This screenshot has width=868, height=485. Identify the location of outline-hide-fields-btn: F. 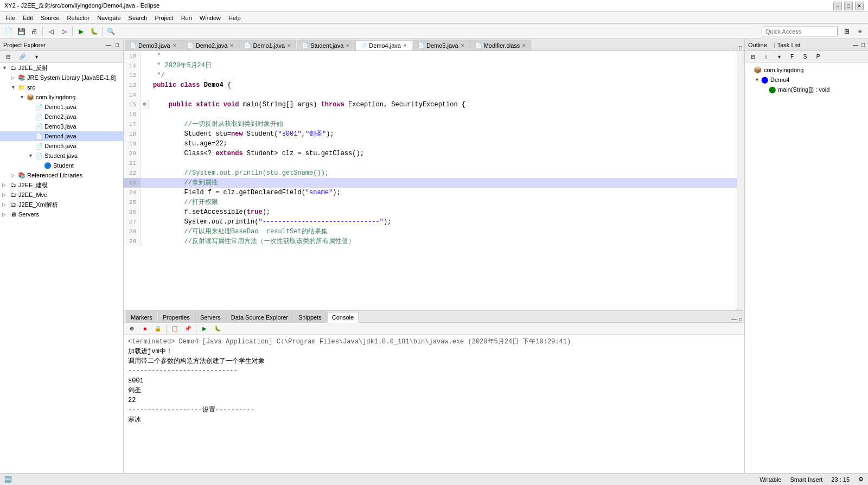
(792, 57).